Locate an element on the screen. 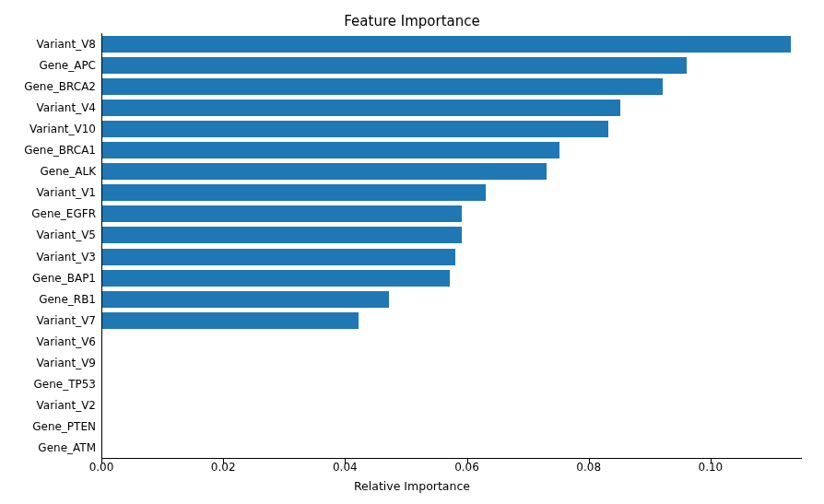 The height and width of the screenshot is (504, 824). y-tick-label: Variant_V10 is located at coordinates (50, 129).